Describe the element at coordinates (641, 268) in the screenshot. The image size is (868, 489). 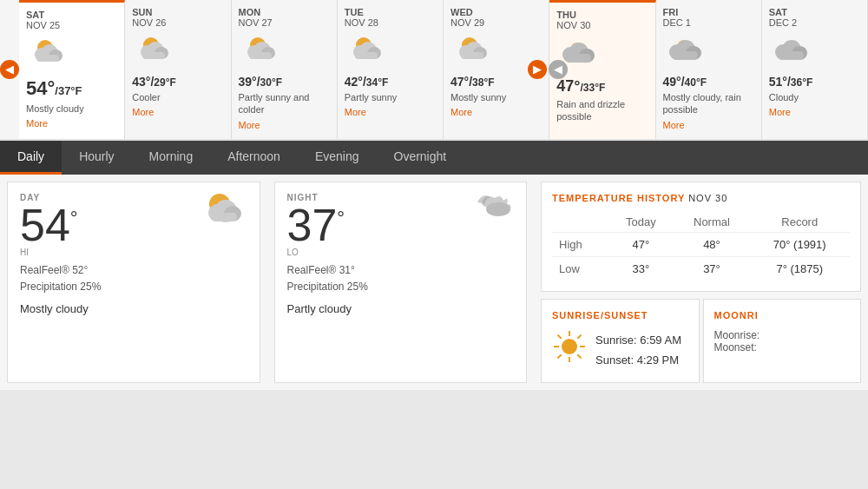
I see `row-today: 33°` at that location.